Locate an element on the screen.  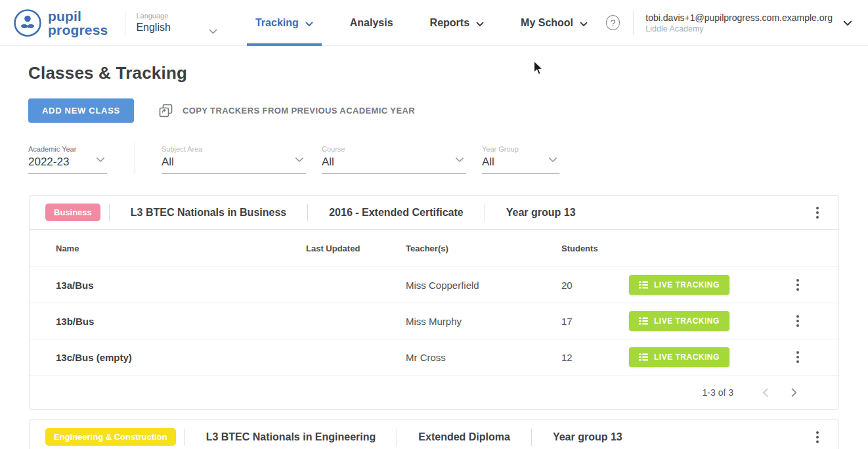
filter-academic-year-value: 2022-23 is located at coordinates (68, 162).